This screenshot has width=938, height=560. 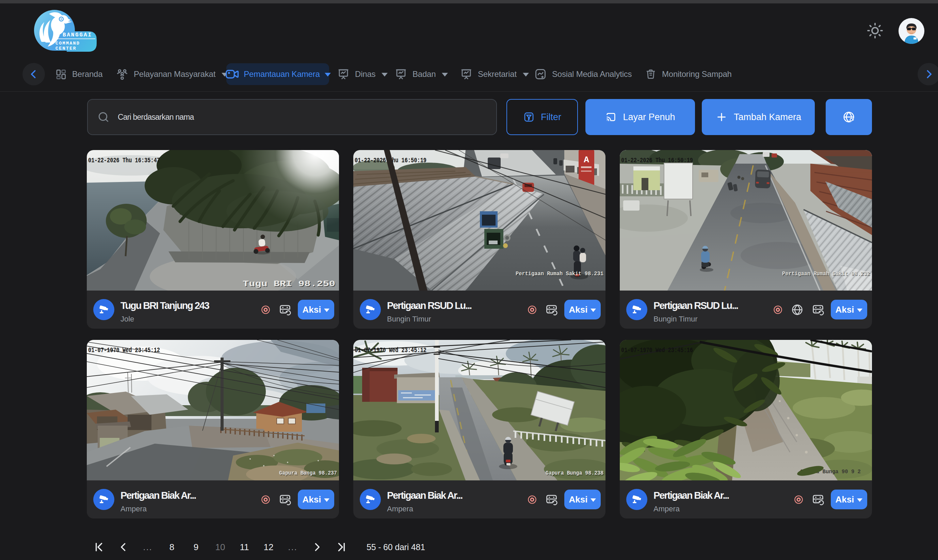 What do you see at coordinates (77, 35) in the screenshot?
I see `svg-text: BANGGAI` at bounding box center [77, 35].